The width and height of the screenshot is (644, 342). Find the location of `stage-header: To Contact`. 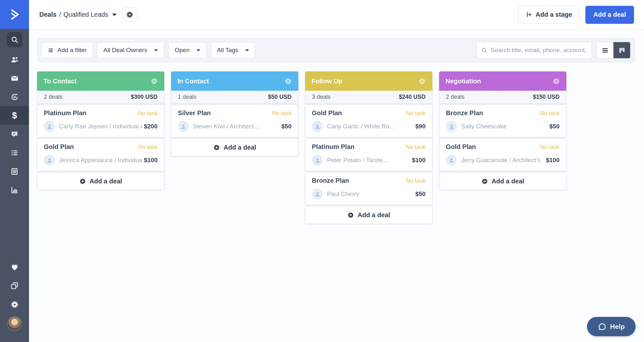

stage-header: To Contact is located at coordinates (101, 81).